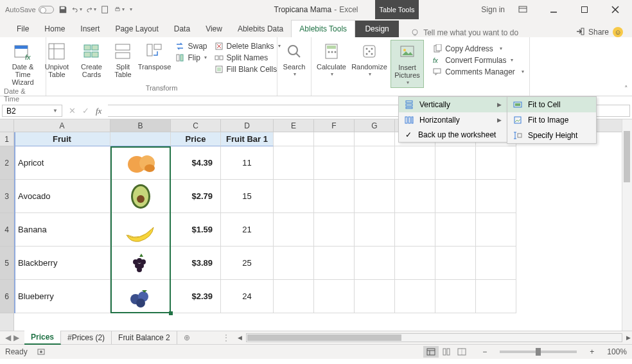  What do you see at coordinates (484, 352) in the screenshot?
I see `zoom-out-button: −` at bounding box center [484, 352].